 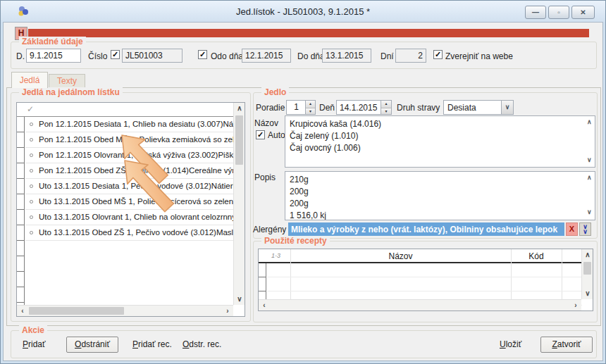 I want to click on title-bar: Jed.lístok - JL501003, 9.1.2015 * — ▫ ✕, so click(x=303, y=11).